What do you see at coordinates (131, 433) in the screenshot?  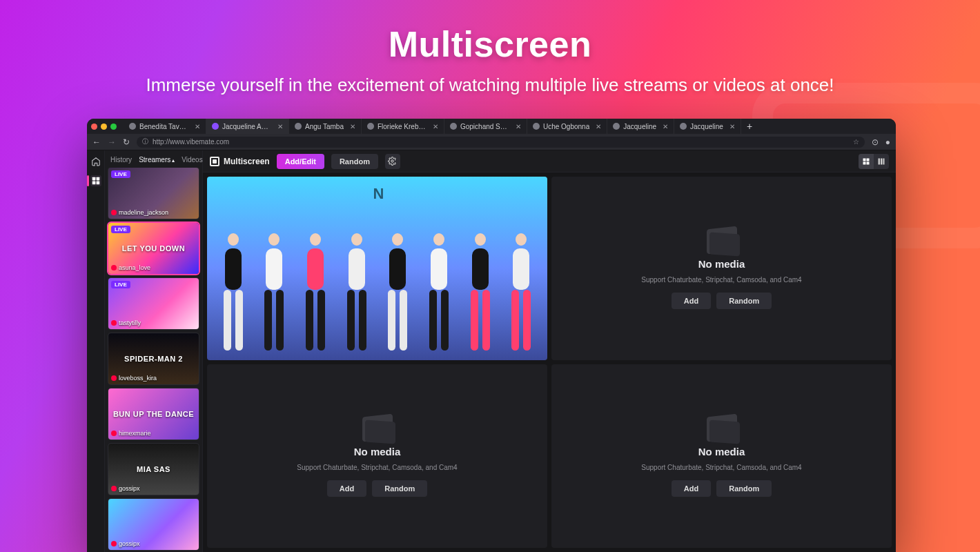 I see `streamer-name: himexmarie` at bounding box center [131, 433].